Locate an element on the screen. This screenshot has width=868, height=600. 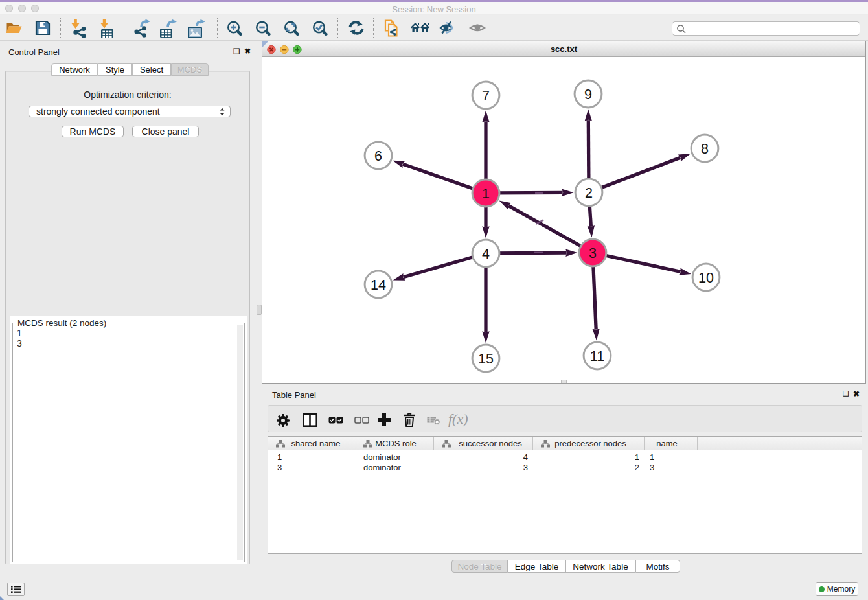
svg-text: 10 is located at coordinates (706, 278).